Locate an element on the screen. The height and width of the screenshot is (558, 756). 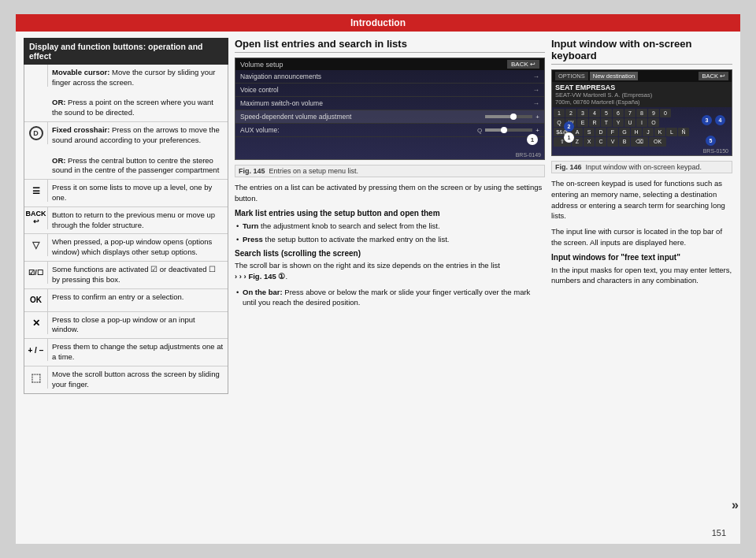
cell-text-back: Button to return to the previous menu or… is located at coordinates (138, 221).